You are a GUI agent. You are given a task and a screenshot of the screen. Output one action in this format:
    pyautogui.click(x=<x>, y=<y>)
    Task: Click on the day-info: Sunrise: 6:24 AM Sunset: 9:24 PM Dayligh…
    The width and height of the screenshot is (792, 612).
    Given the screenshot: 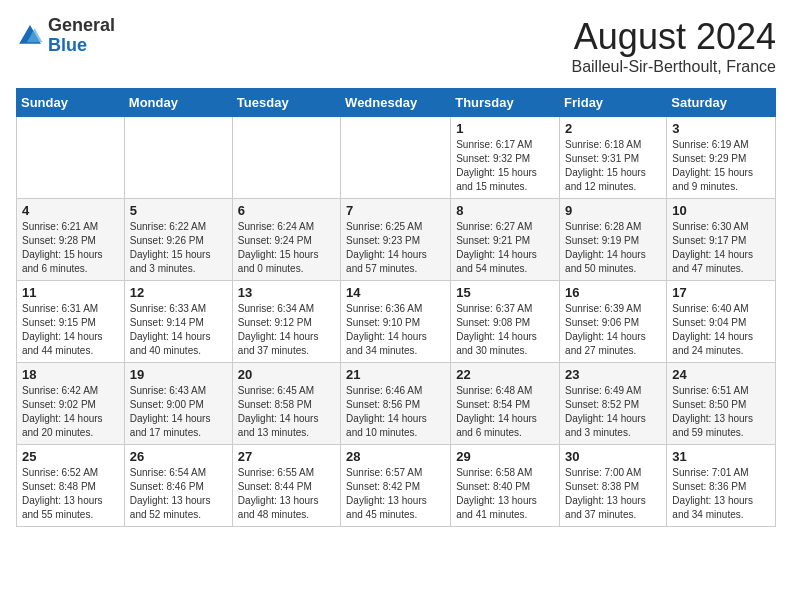 What is the action you would take?
    pyautogui.click(x=286, y=248)
    